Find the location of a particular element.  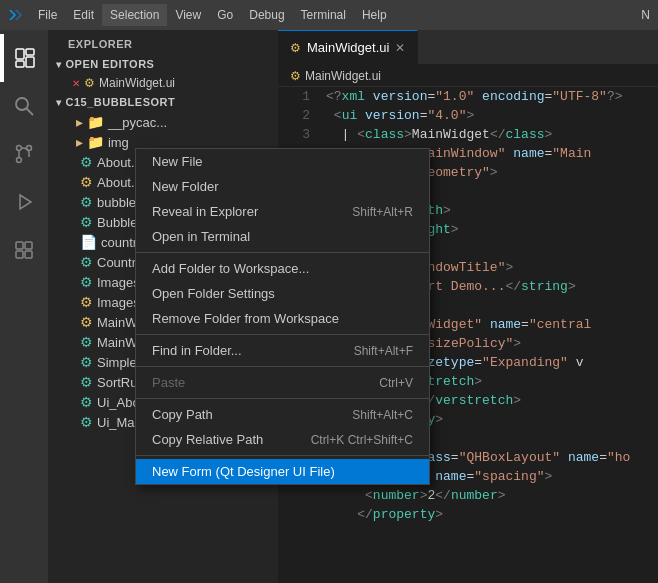

ctx-add-folder-label: Add Folder to Workspace... is located at coordinates (230, 268).